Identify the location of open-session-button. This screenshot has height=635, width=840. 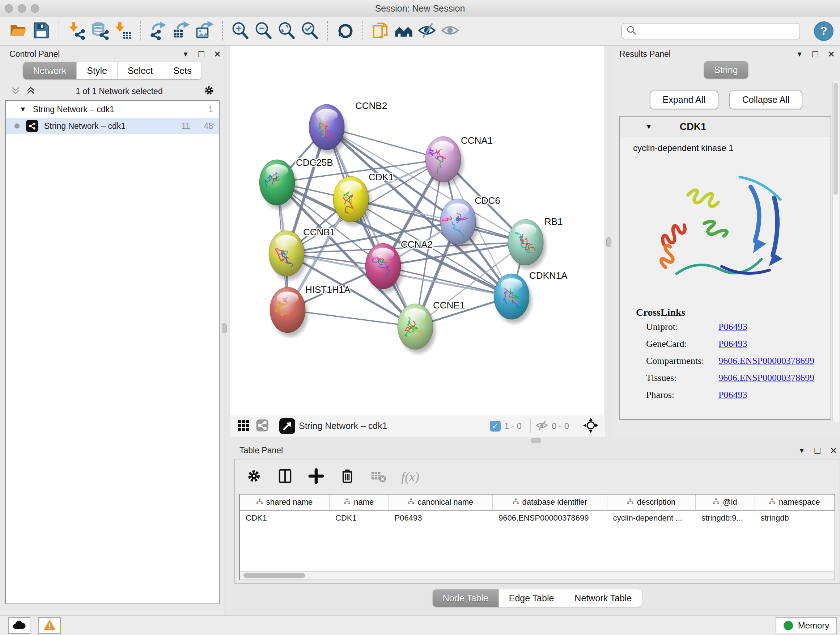
(18, 31).